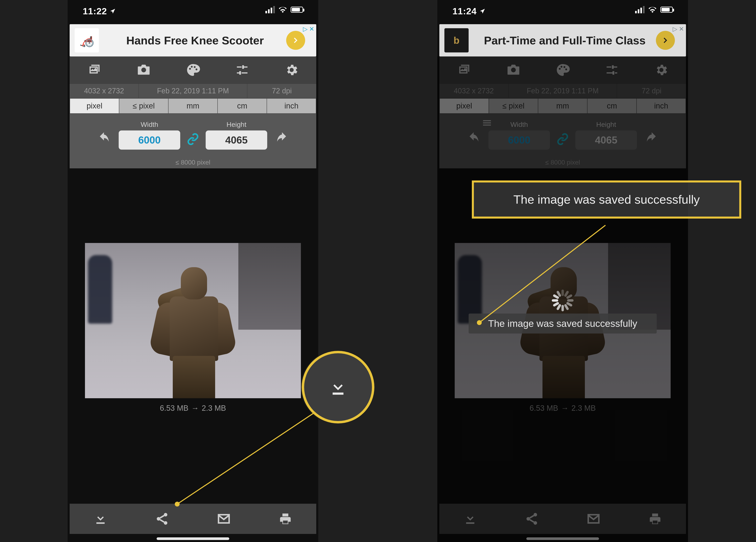 The height and width of the screenshot is (542, 756). I want to click on ad-title: Part-Time and Full-Time Class, so click(565, 41).